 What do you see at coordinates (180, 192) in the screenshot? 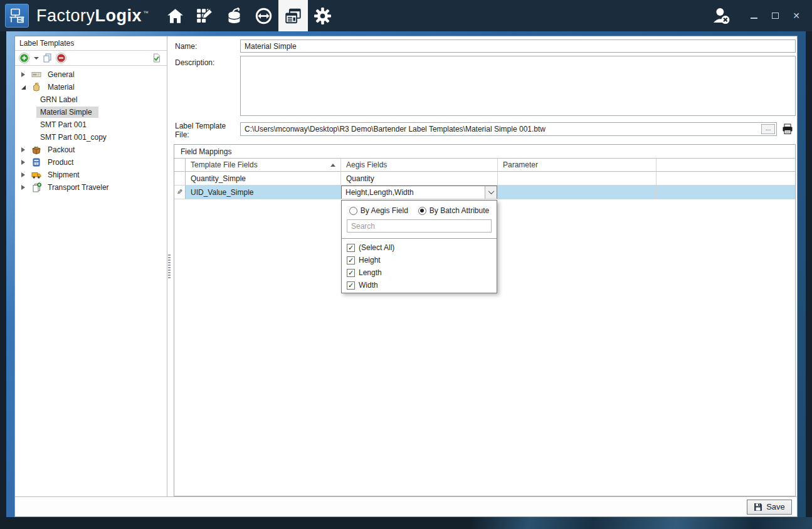
I see `row-header-cell: ✎` at bounding box center [180, 192].